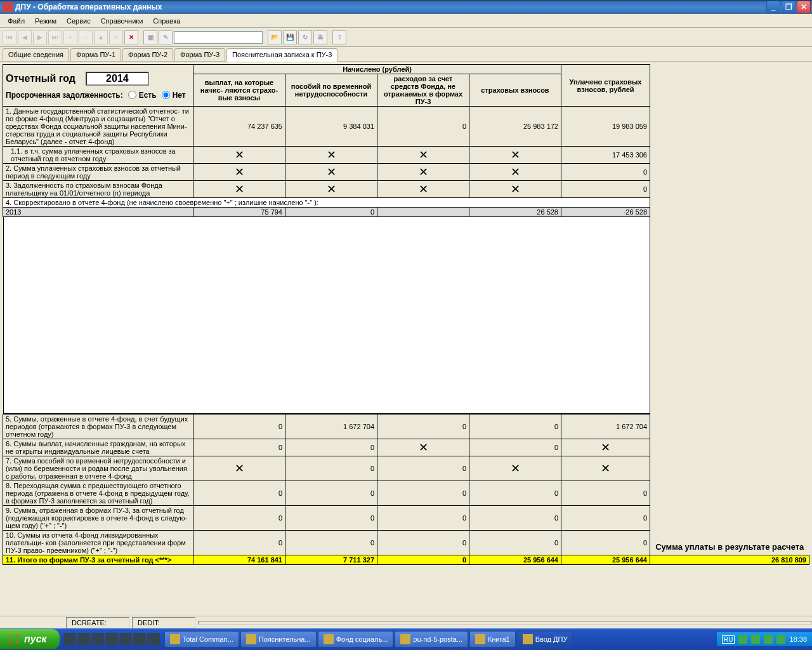 This screenshot has width=812, height=650. I want to click on nav-last-button: ⏭, so click(55, 37).